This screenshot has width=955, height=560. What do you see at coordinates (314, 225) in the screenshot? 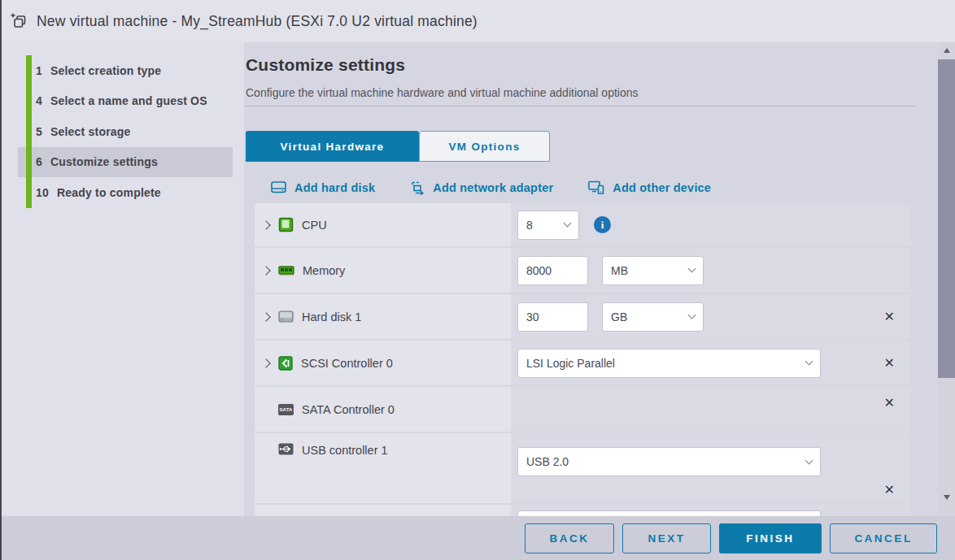
I see `cpu-label: CPU` at bounding box center [314, 225].